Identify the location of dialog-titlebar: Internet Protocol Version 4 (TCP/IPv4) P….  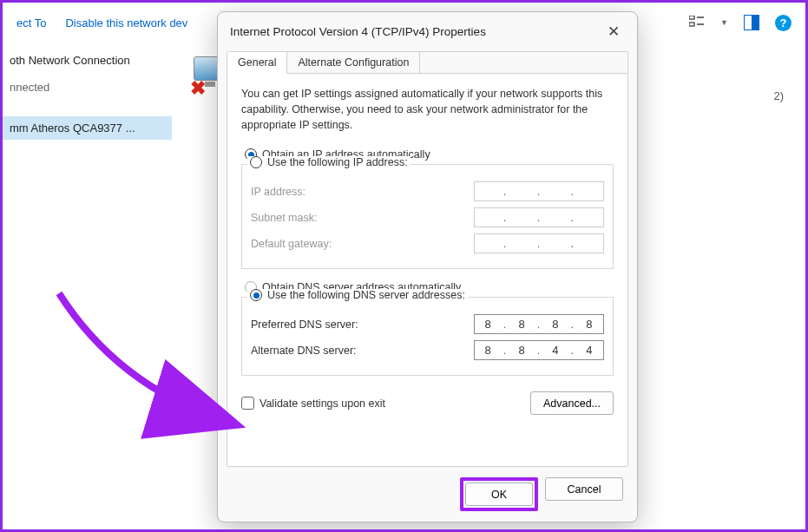
(427, 31).